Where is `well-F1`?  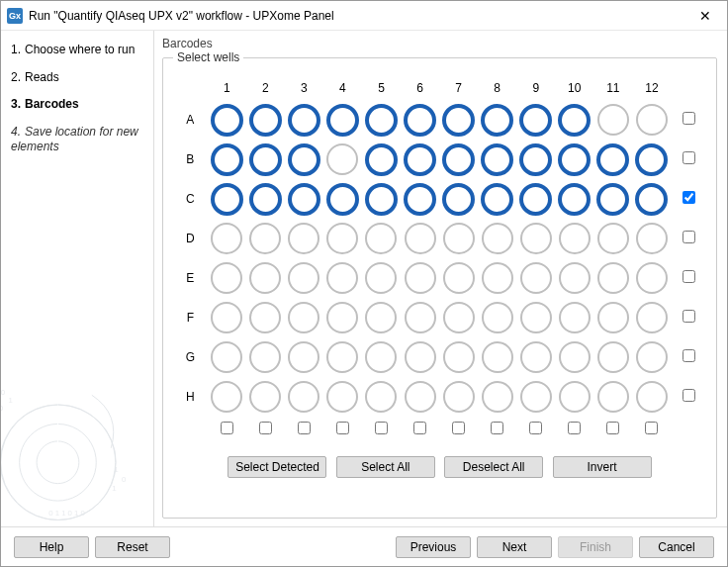 well-F1 is located at coordinates (227, 318).